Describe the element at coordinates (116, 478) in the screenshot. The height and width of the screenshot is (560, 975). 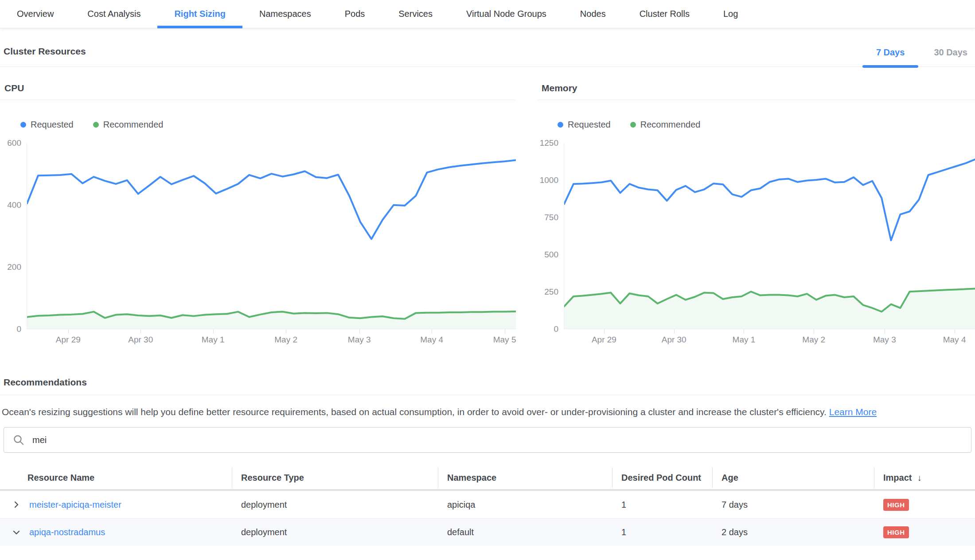
I see `column-header-resource-name: Resource Name` at that location.